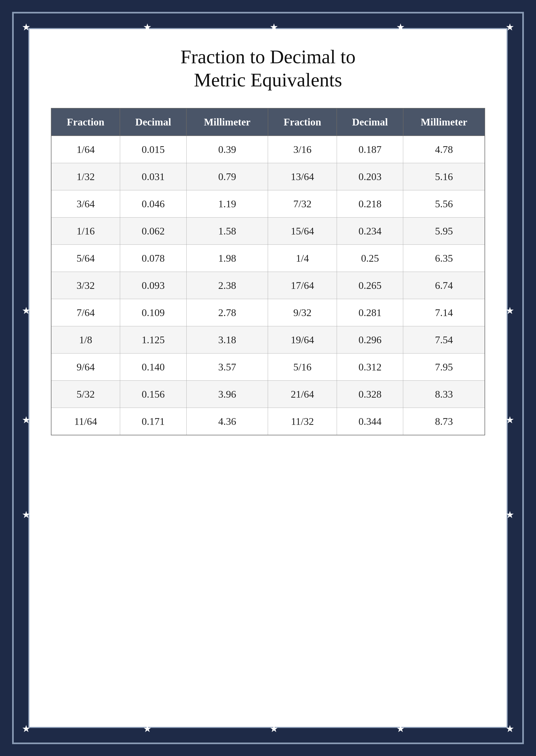  I want to click on cell-0-2: 0.39, so click(227, 149).